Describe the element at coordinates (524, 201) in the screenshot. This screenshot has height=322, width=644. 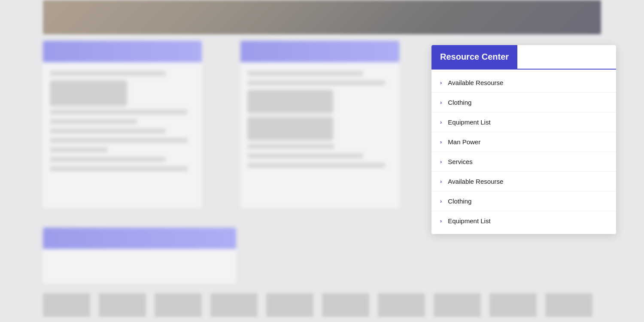
I see `menu-item-clothing-2: › Clothing` at that location.